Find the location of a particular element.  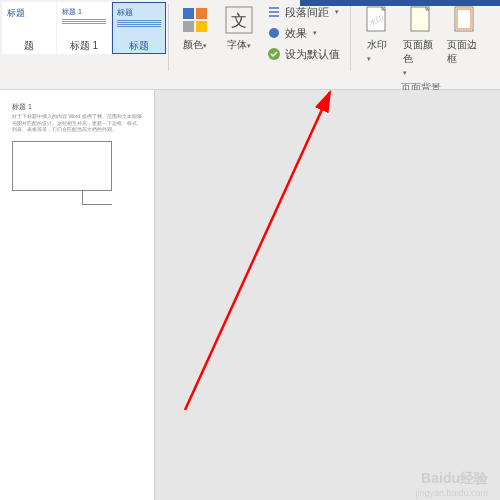

style-preview: 标题 1 is located at coordinates (84, 23).